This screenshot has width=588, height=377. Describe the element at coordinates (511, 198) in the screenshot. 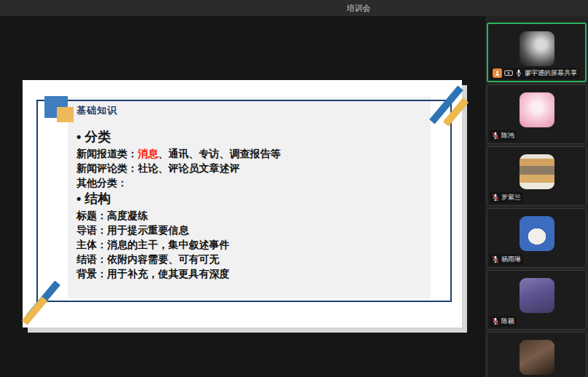

I see `participant-name: 罗紫兰` at that location.